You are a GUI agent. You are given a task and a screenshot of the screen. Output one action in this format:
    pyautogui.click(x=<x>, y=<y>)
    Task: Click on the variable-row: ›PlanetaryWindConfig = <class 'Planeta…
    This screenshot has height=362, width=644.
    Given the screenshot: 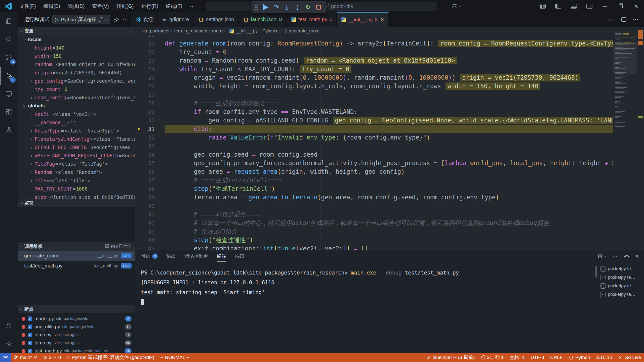 What is the action you would take?
    pyautogui.click(x=76, y=139)
    